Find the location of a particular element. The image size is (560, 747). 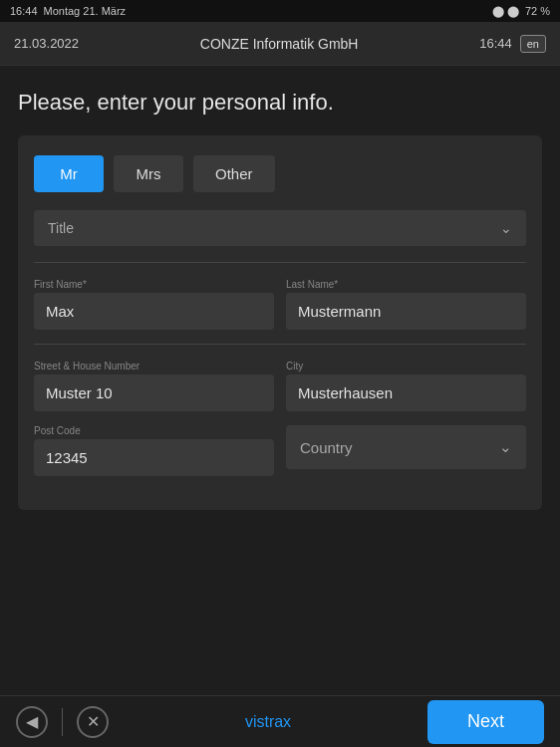

header-title: CONZE Informatik GmbH is located at coordinates (279, 44).